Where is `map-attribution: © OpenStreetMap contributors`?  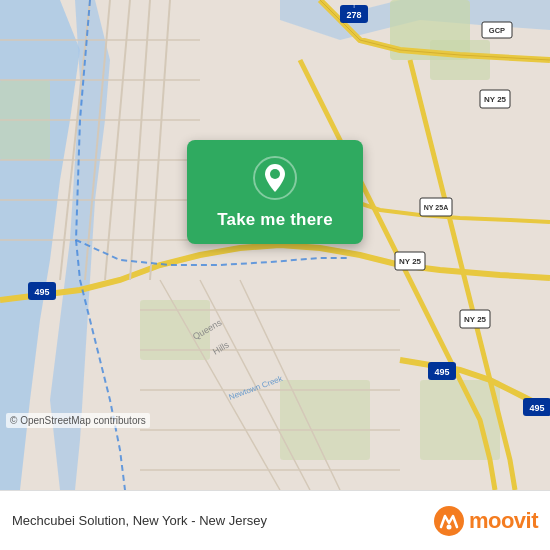
map-attribution: © OpenStreetMap contributors is located at coordinates (78, 420).